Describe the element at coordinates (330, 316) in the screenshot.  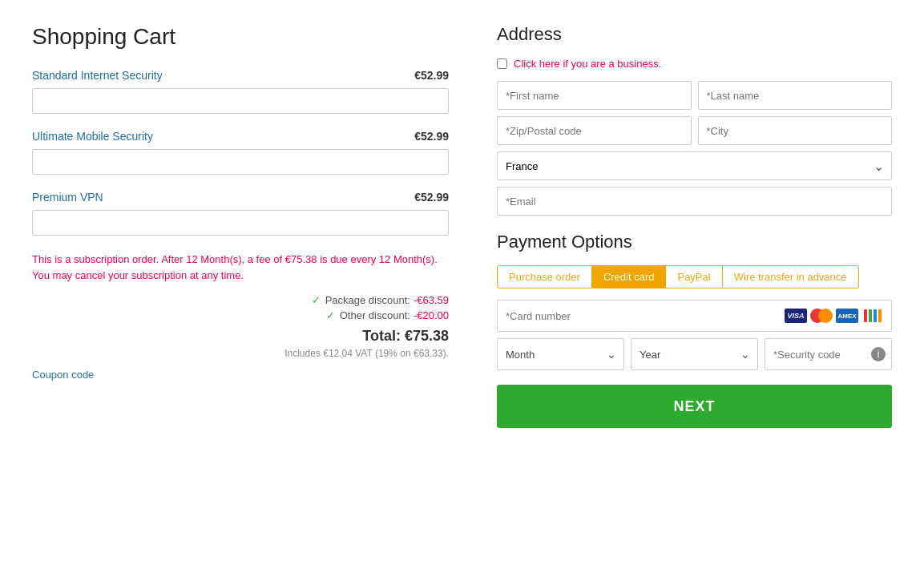
I see `check-icon-2: ✓` at that location.